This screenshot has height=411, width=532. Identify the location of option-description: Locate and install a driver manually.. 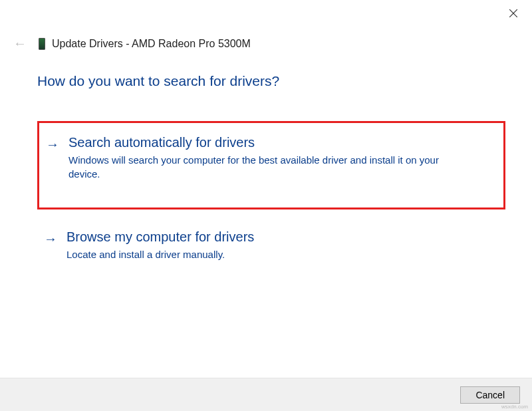
(253, 254).